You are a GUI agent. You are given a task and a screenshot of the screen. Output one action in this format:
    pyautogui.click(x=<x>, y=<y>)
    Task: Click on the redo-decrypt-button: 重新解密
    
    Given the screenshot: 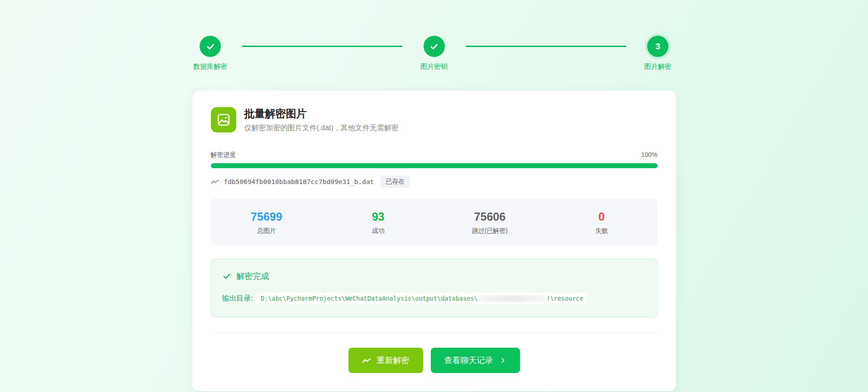 What is the action you would take?
    pyautogui.click(x=386, y=360)
    